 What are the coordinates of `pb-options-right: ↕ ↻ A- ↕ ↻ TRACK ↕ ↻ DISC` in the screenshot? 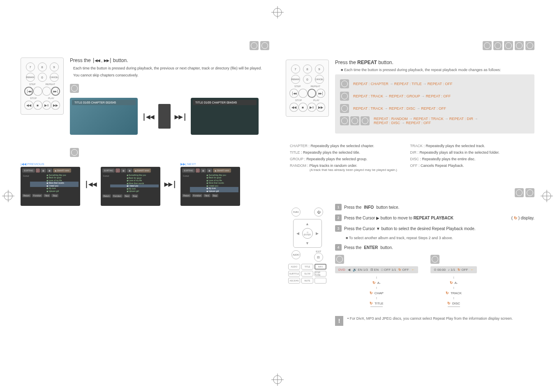 It's located at (454, 291).